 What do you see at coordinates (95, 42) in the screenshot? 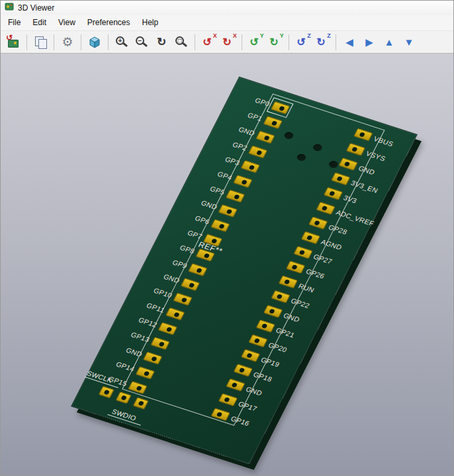
I see `orientation-cube-icon` at bounding box center [95, 42].